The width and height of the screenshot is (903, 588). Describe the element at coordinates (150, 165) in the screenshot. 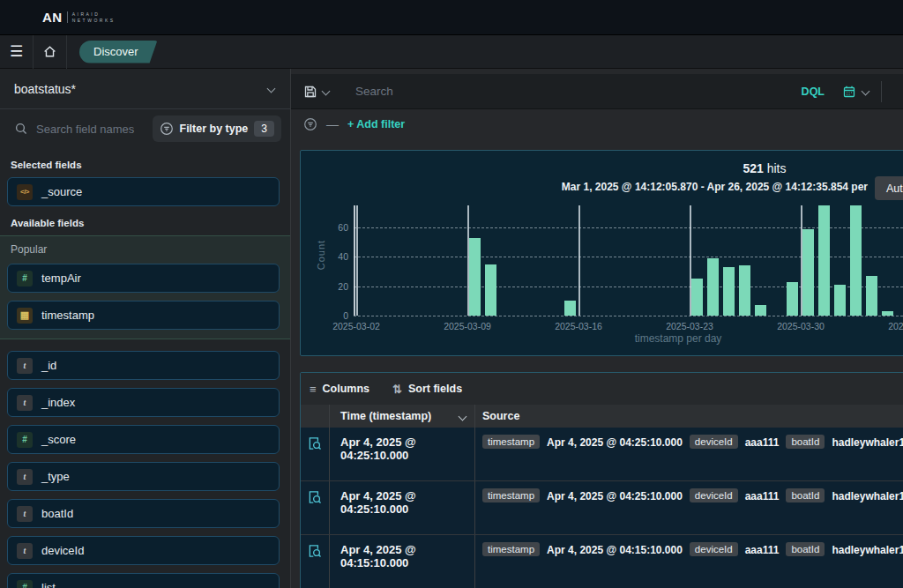

I see `selected-fields-label: Selected fields` at that location.